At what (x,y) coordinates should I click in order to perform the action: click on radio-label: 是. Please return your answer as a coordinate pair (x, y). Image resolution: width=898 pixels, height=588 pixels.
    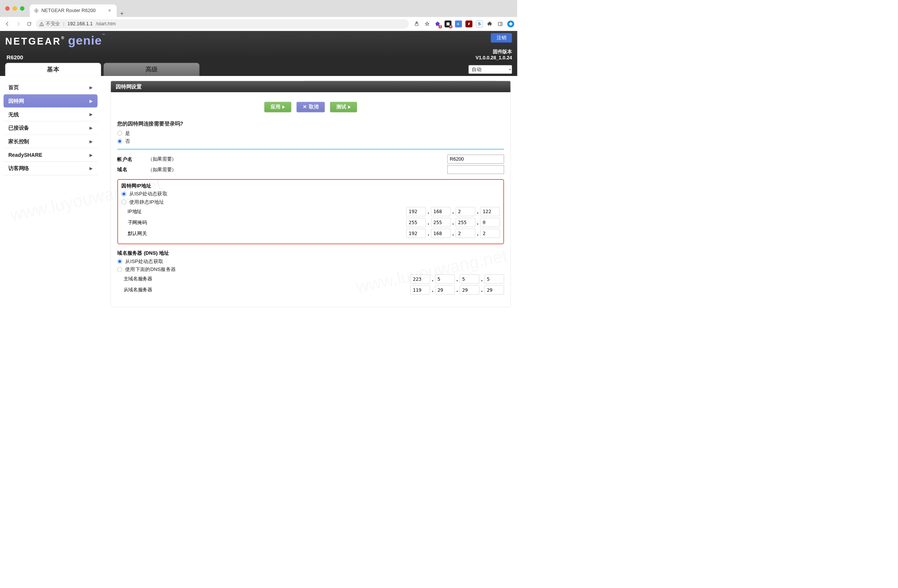
    Looking at the image, I should click on (128, 133).